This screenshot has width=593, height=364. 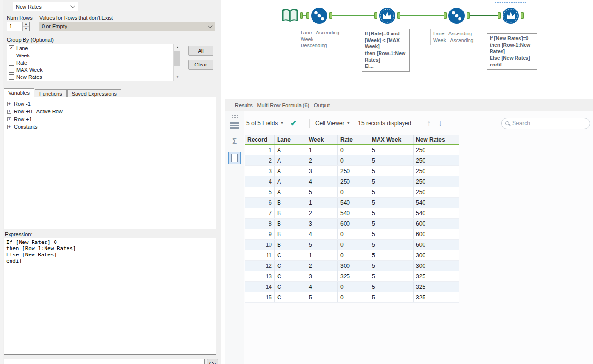 What do you see at coordinates (201, 51) in the screenshot?
I see `all-button: All` at bounding box center [201, 51].